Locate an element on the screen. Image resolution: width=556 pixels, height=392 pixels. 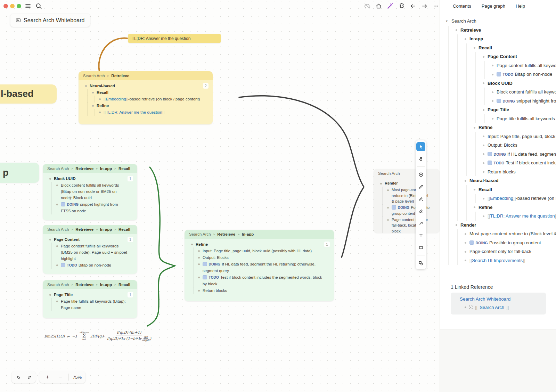
eraser-tool is located at coordinates (421, 211).